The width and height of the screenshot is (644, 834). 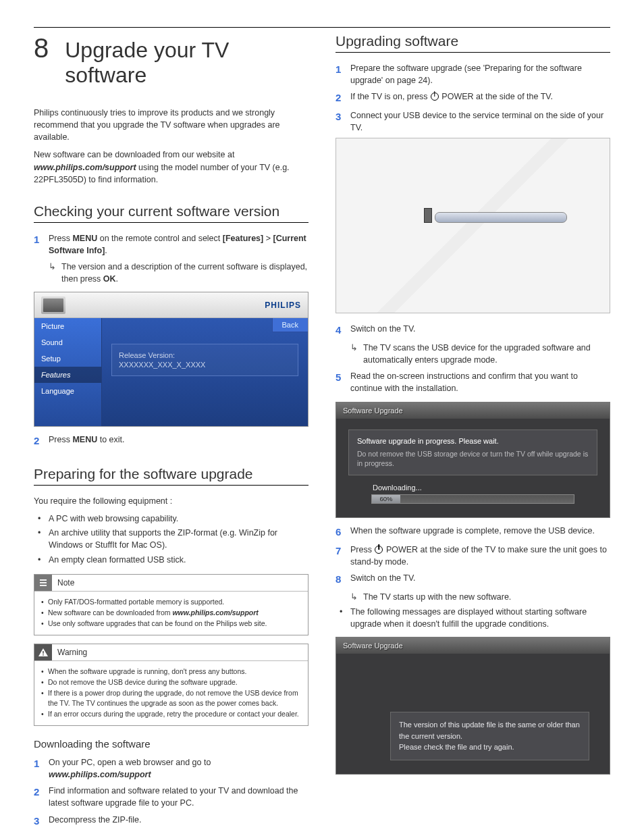 What do you see at coordinates (41, 821) in the screenshot?
I see `step-number: 3` at bounding box center [41, 821].